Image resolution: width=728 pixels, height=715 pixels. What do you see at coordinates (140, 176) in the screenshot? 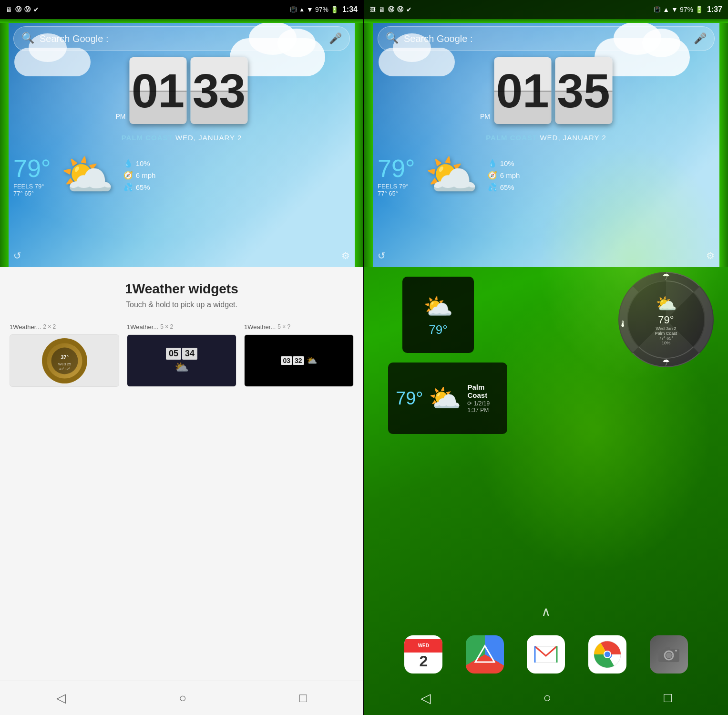
I see `left-wind-row: 🧭 6 mph` at bounding box center [140, 176].